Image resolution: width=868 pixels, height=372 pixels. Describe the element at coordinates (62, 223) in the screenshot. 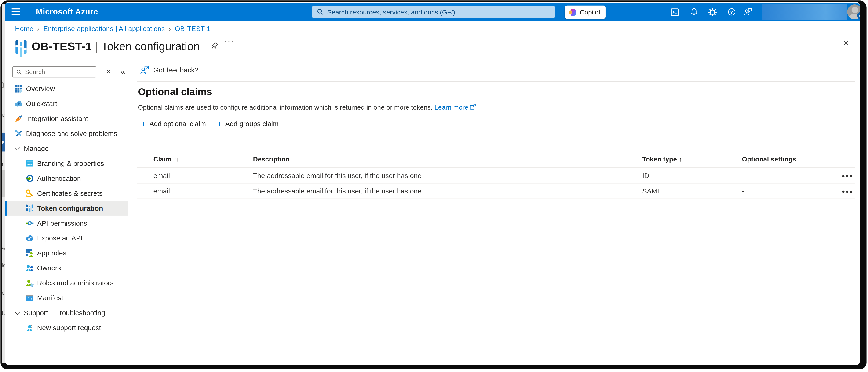

I see `sidebar-item-label: API permissions` at that location.